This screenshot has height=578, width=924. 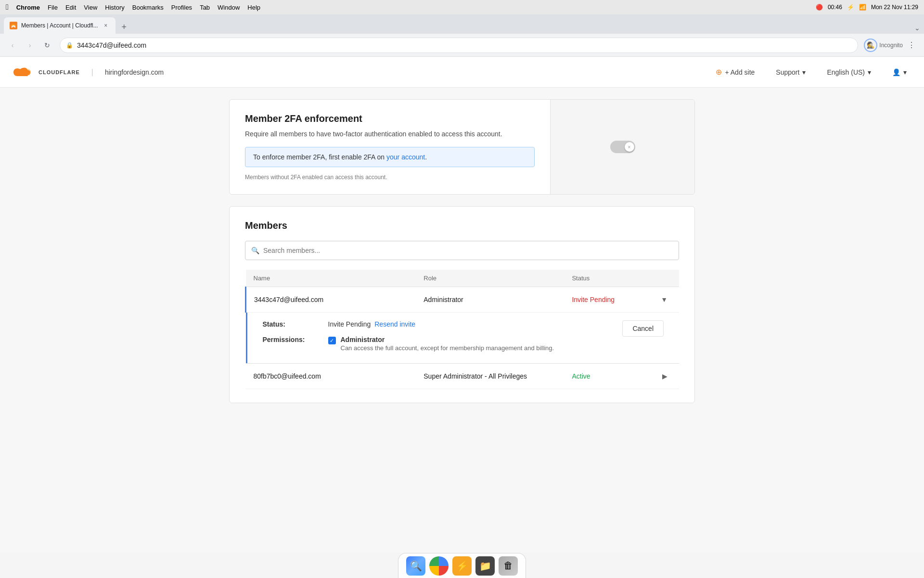 I want to click on add-site-icon: ⊕, so click(x=719, y=72).